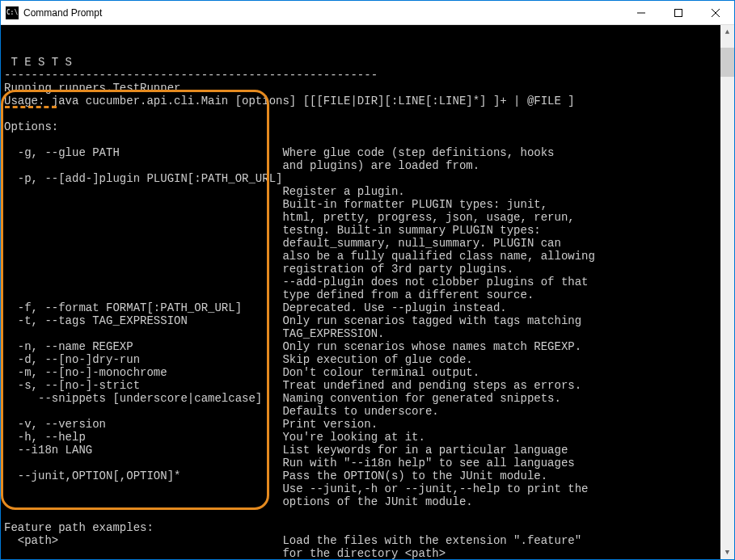 This screenshot has width=735, height=560. Describe the element at coordinates (12, 13) in the screenshot. I see `cmd-icon: C:\` at that location.